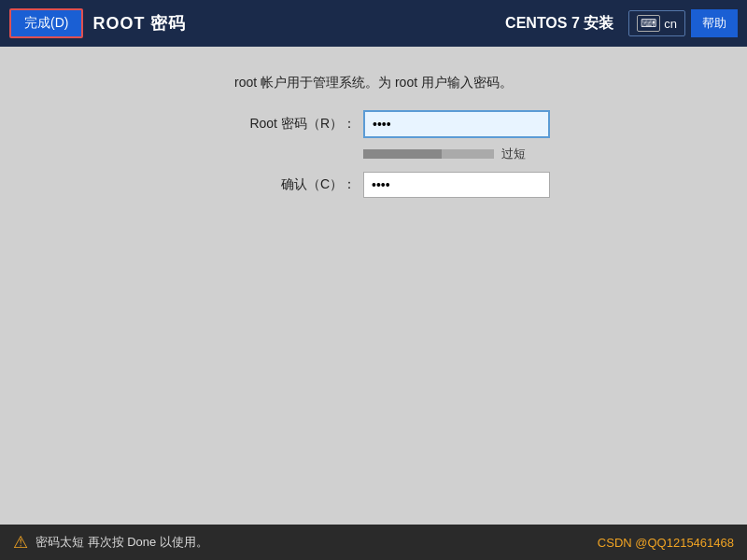 This screenshot has height=560, width=747. Describe the element at coordinates (374, 23) in the screenshot. I see `header: 完成(D) ROOT 密码 CENTOS 7 安装 ⌨ cn 帮助` at that location.